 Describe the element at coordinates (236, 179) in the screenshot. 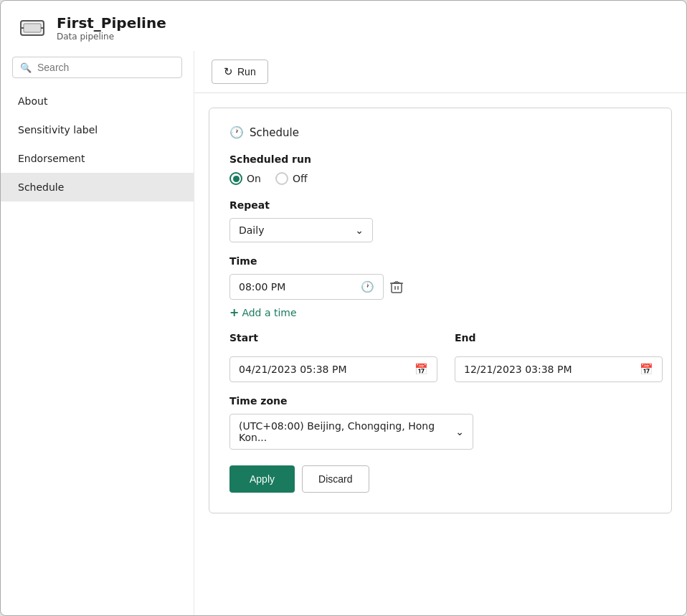

I see `radio-on-circle` at that location.